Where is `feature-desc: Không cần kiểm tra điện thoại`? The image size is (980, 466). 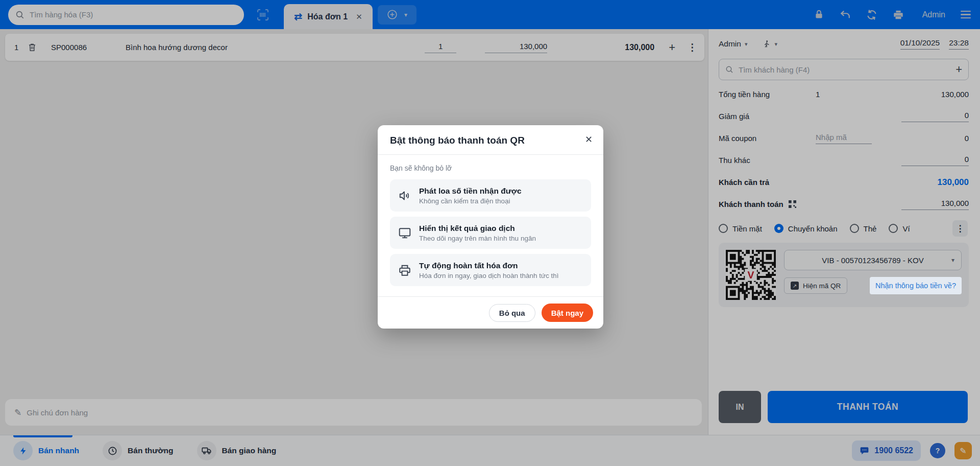
feature-desc: Không cần kiểm tra điện thoại is located at coordinates (471, 201).